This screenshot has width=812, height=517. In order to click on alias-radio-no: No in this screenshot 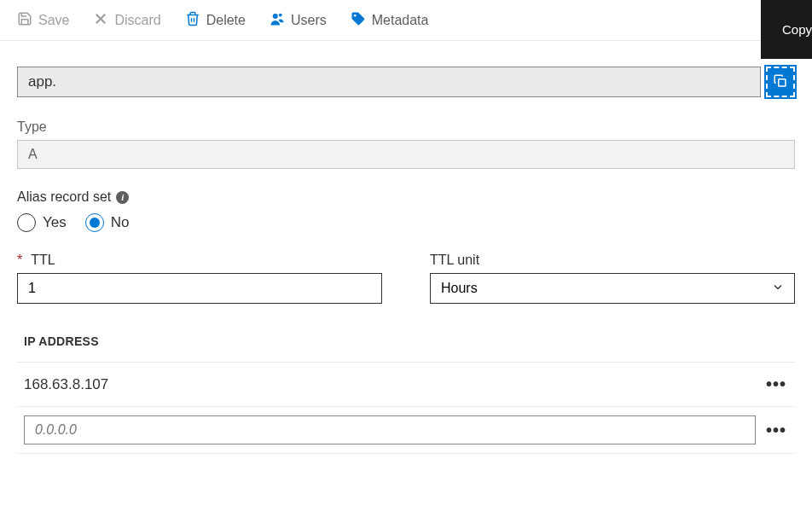, I will do `click(107, 223)`.